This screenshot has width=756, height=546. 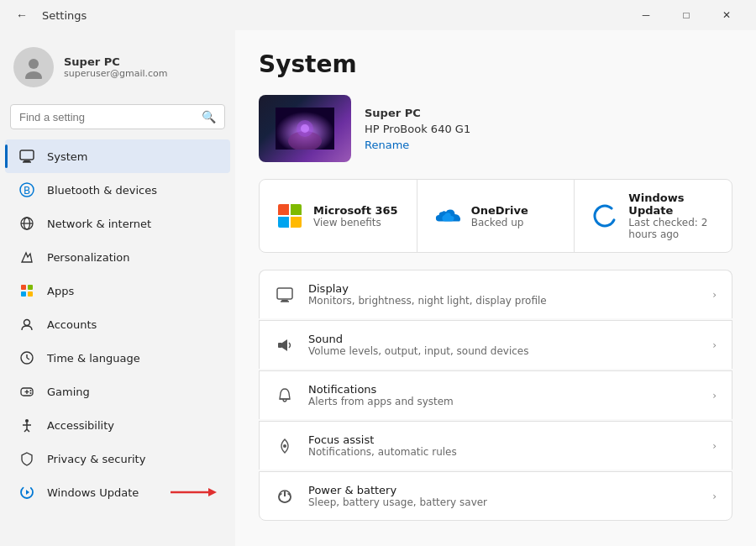 I want to click on device-info: Super PC HP ProBook 640 G1 Rename, so click(x=417, y=129).